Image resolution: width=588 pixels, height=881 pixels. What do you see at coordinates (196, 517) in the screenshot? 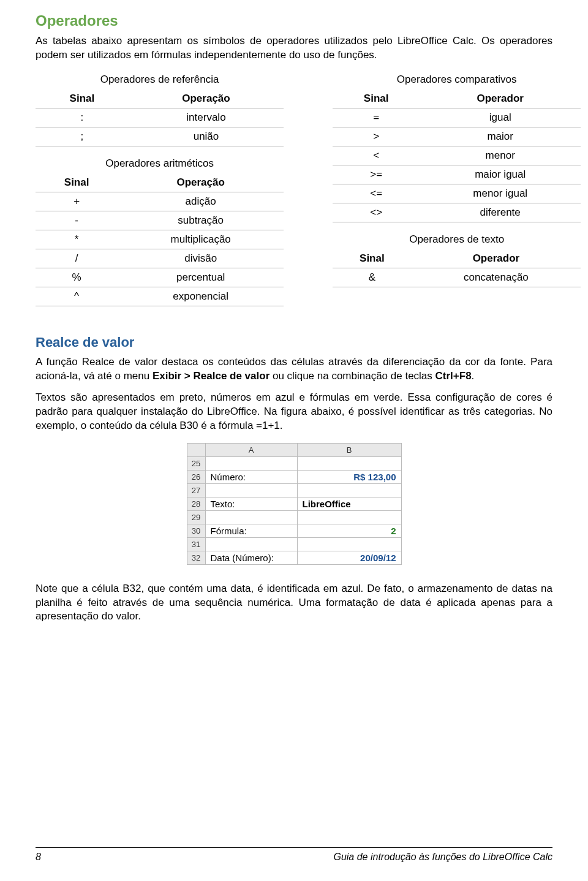
I see `row-header: 29` at bounding box center [196, 517].